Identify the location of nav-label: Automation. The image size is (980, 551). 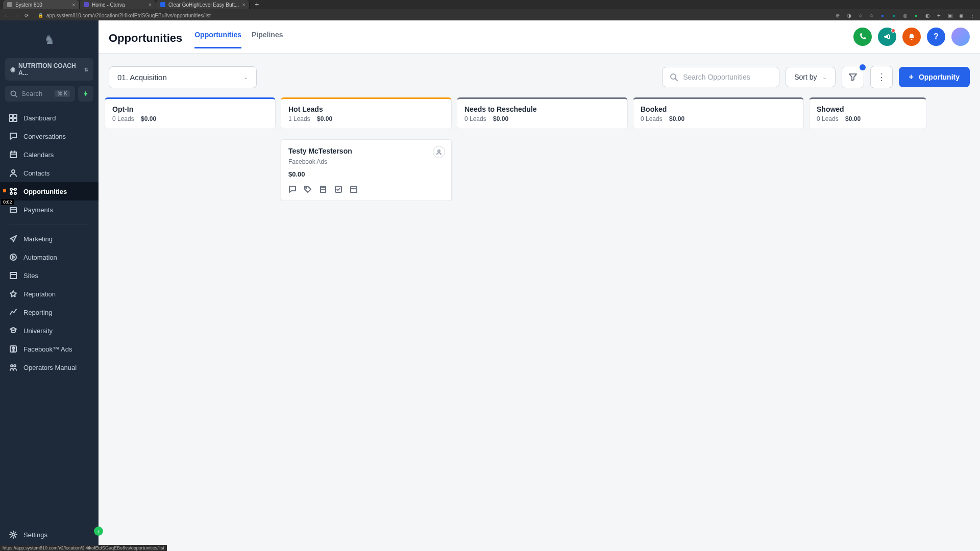
(40, 257).